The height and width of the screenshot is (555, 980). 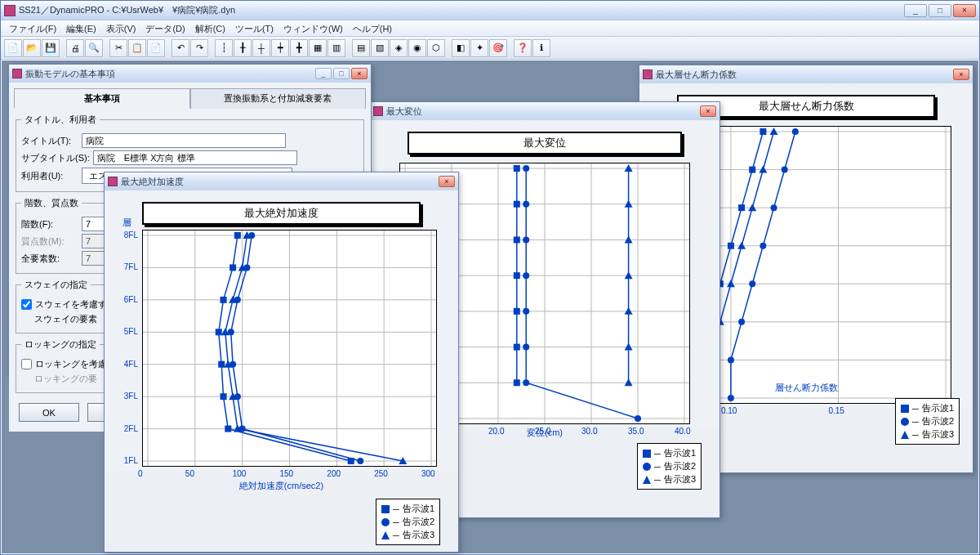 What do you see at coordinates (928, 422) in the screenshot?
I see `chart-shear-legend: ─告示波1 ─告示波2 ─告示波3` at bounding box center [928, 422].